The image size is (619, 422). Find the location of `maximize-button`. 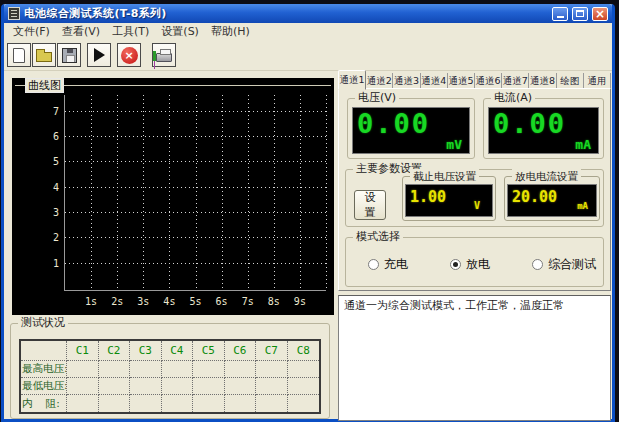

maximize-button is located at coordinates (580, 14).